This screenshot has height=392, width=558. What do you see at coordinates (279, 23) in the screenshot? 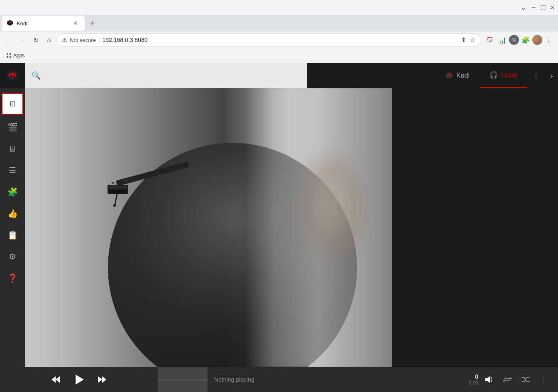
I see `tab-bar: Kodi × +` at bounding box center [279, 23].